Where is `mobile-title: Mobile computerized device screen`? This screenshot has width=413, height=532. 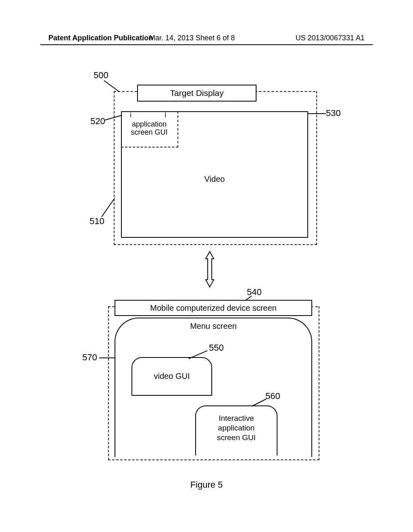
mobile-title: Mobile computerized device screen is located at coordinates (213, 308).